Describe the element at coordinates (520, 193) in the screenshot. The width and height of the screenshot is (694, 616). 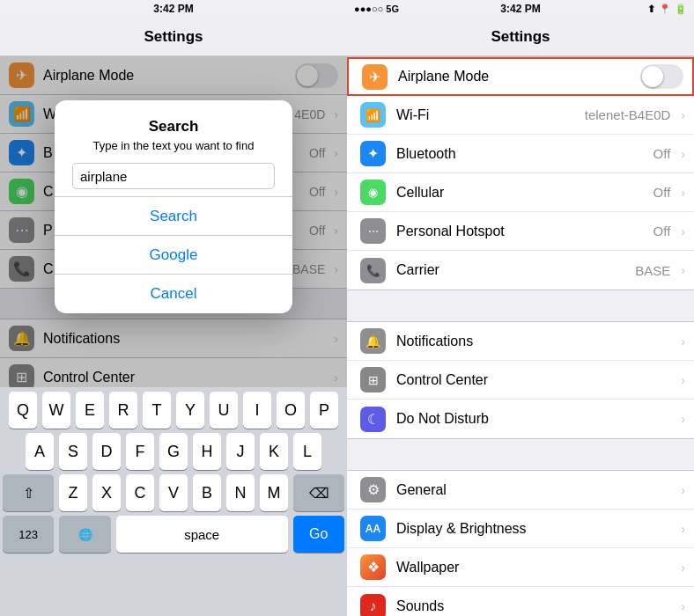
I see `row-cellular: ◉ Cellular Off ›` at that location.